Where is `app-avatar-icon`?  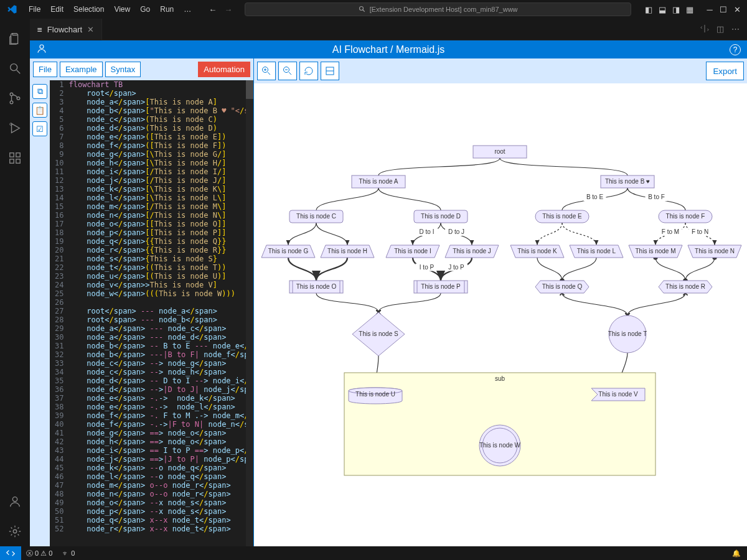
app-avatar-icon is located at coordinates (42, 50).